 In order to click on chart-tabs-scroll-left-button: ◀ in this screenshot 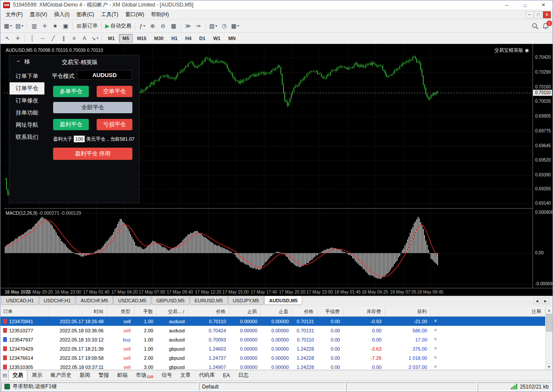, I will do `click(537, 301)`.